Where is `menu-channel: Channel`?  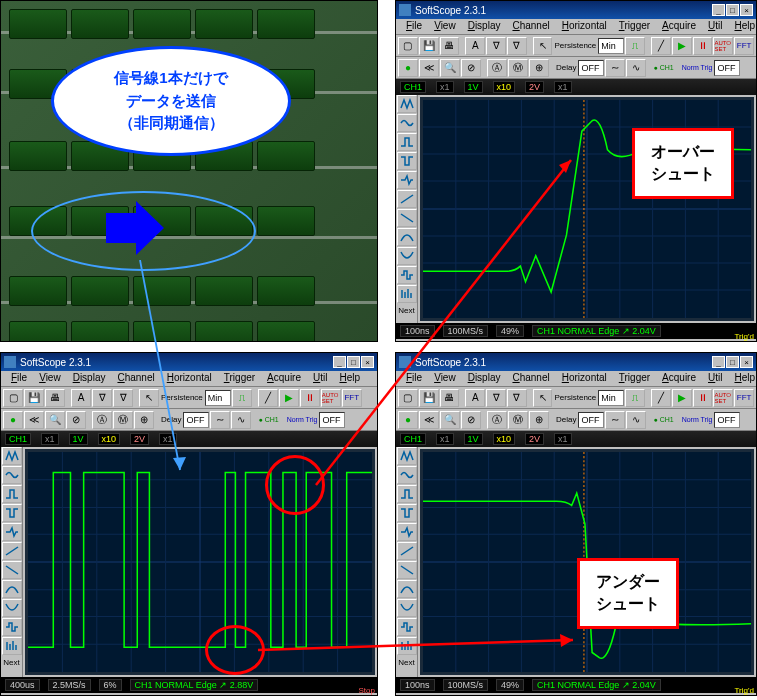
menu-channel: Channel is located at coordinates (530, 26).